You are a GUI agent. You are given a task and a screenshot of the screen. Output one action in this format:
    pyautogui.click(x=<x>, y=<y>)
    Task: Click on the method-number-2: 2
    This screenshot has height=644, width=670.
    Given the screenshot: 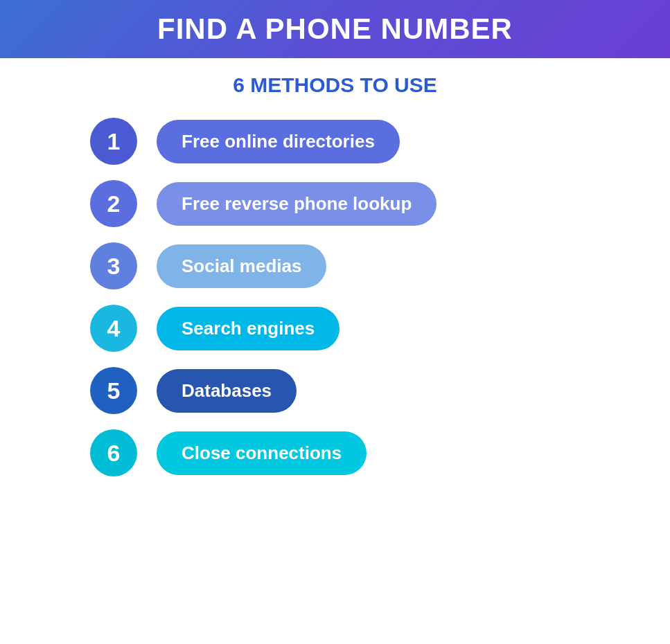 What is the action you would take?
    pyautogui.click(x=114, y=204)
    